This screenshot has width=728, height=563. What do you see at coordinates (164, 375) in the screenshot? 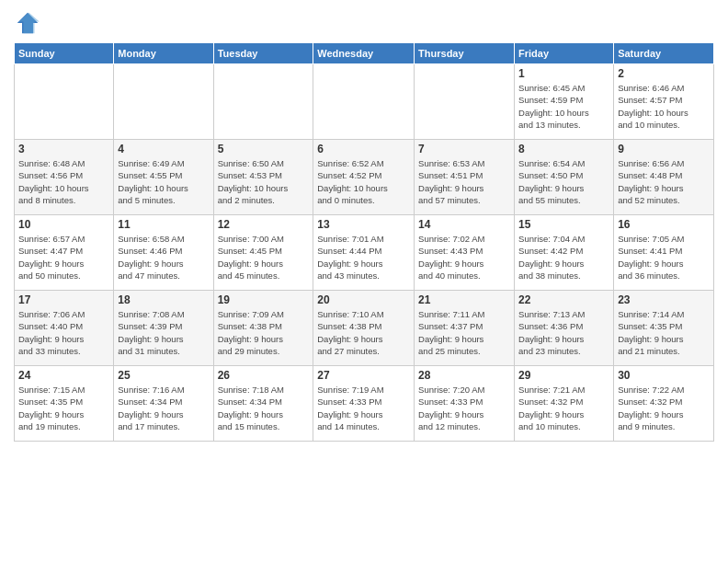
I see `day-number: 25` at bounding box center [164, 375].